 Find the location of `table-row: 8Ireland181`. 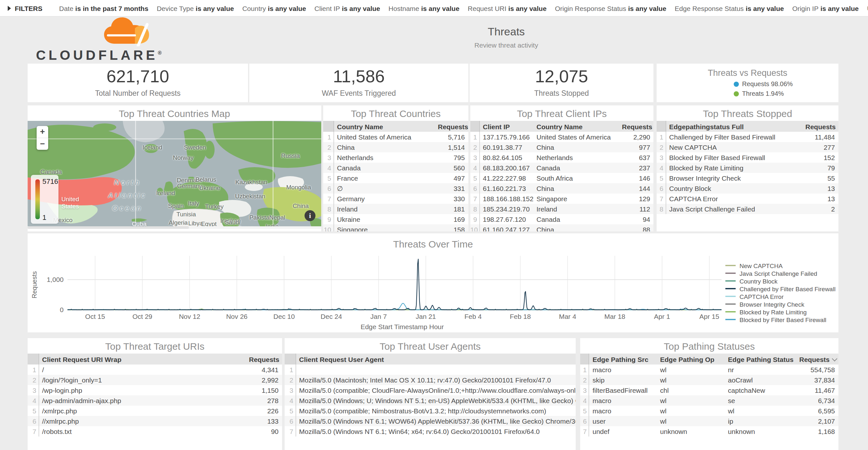

table-row: 8Ireland181 is located at coordinates (396, 209).